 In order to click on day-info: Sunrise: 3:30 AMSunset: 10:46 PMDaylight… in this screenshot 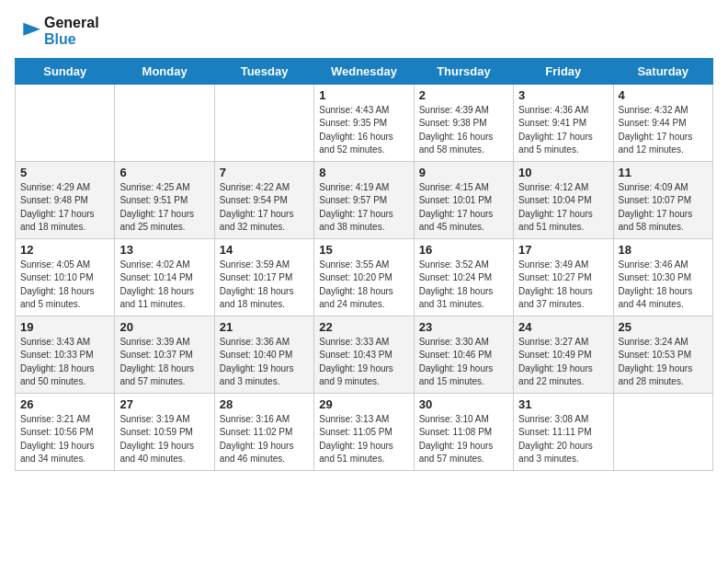, I will do `click(463, 362)`.